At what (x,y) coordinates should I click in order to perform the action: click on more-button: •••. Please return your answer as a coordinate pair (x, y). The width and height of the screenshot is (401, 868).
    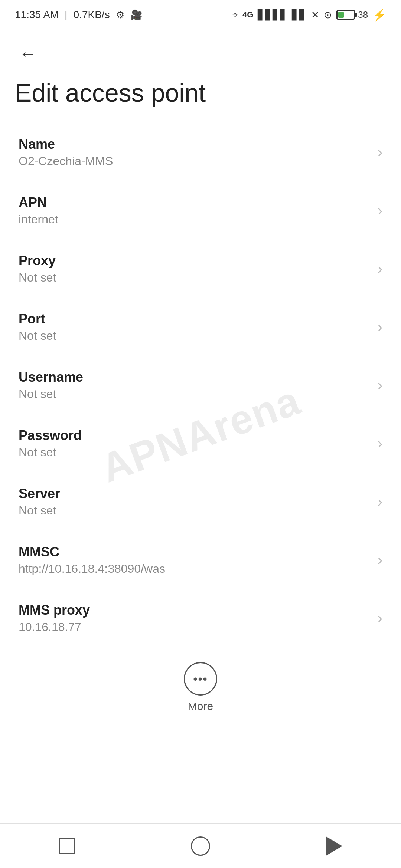
    Looking at the image, I should click on (200, 679).